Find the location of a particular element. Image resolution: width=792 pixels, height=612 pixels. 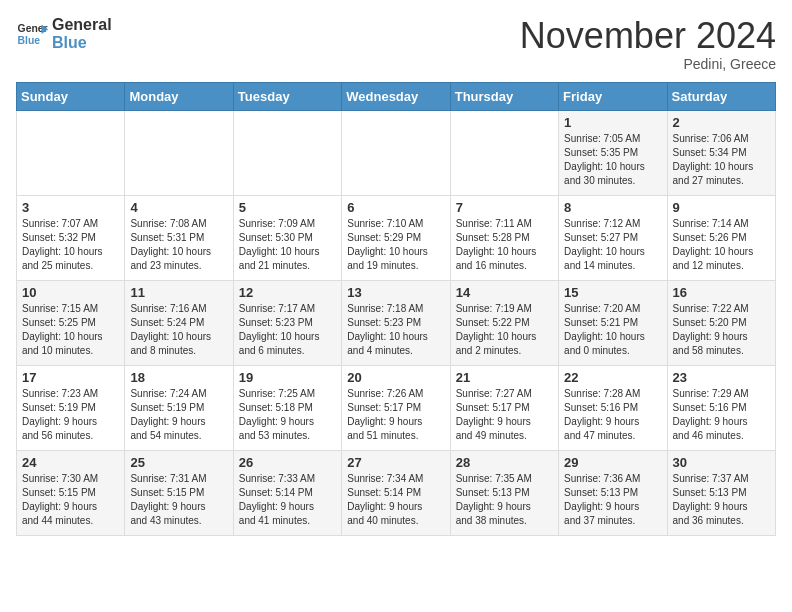

day-info: Sunrise: 7:09 AMSunset: 5:30 PMDaylight:… is located at coordinates (288, 245).